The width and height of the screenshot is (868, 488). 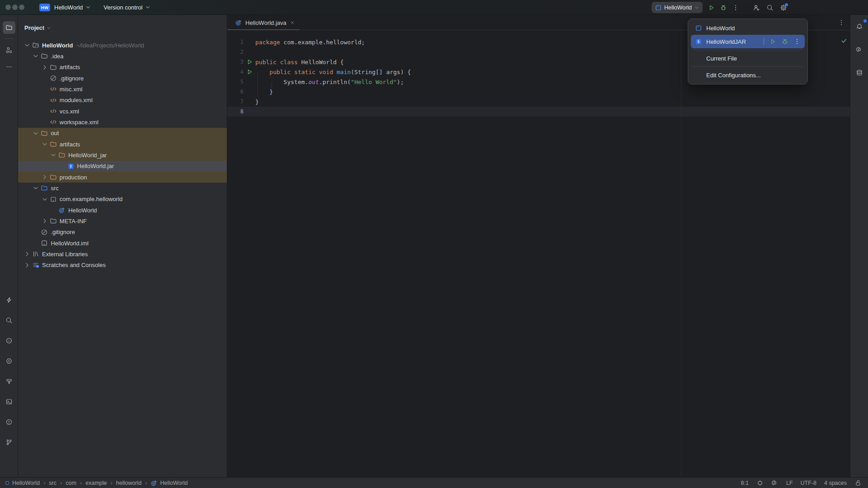 I want to click on run-configuration-selector: HelloWorld, so click(x=677, y=7).